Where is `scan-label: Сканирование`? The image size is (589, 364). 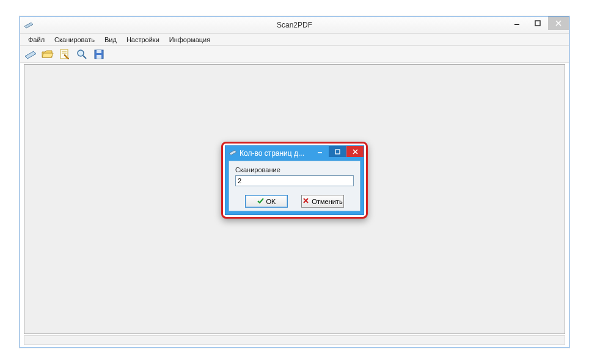 scan-label: Сканирование is located at coordinates (294, 170).